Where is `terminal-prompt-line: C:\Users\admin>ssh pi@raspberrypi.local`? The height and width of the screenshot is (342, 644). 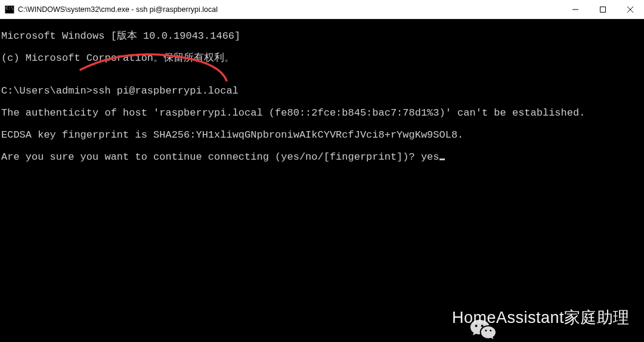 terminal-prompt-line: C:\Users\admin>ssh pi@raspberrypi.local is located at coordinates (323, 92).